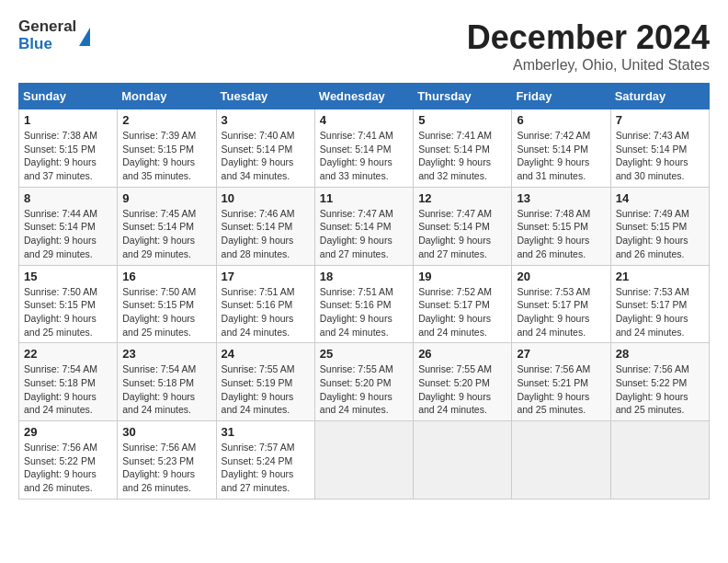 Image resolution: width=728 pixels, height=563 pixels. What do you see at coordinates (167, 97) in the screenshot?
I see `calendar-header-monday: Monday` at bounding box center [167, 97].